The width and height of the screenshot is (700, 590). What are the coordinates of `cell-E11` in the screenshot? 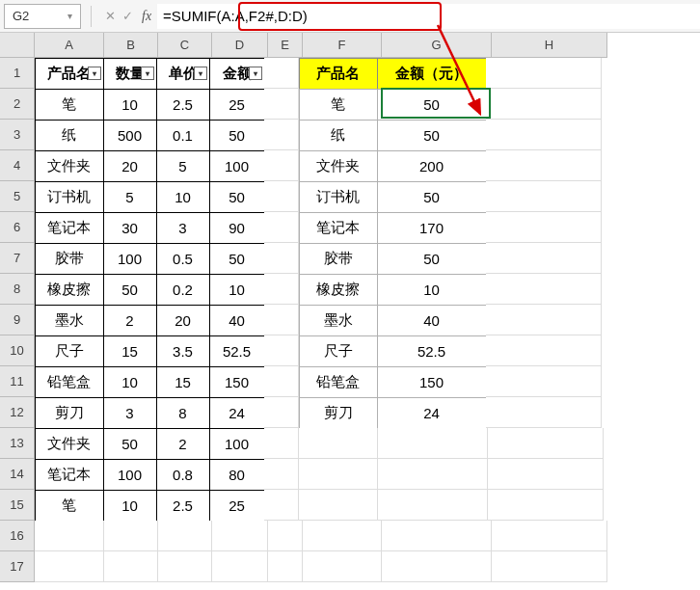 It's located at (282, 382).